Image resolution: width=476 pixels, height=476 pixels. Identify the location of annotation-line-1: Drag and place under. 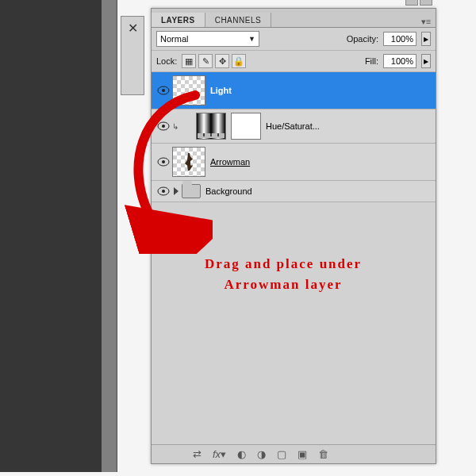
(283, 264).